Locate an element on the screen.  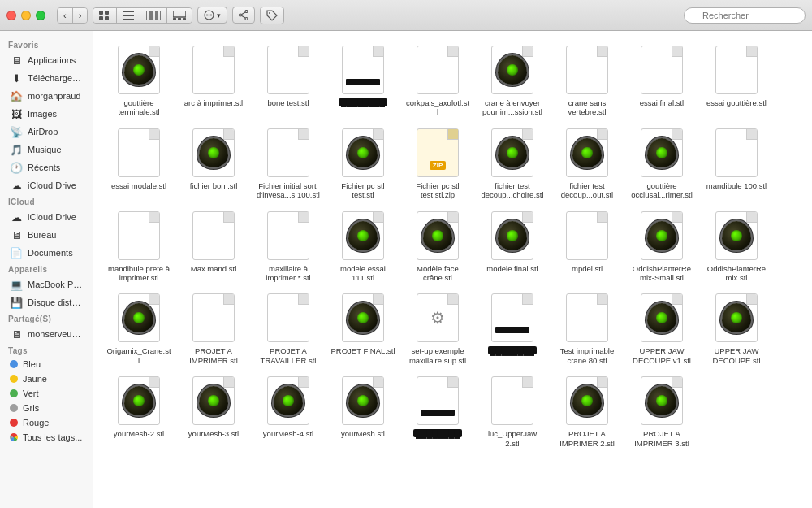
tag-dot-tag-tous is located at coordinates (14, 437).